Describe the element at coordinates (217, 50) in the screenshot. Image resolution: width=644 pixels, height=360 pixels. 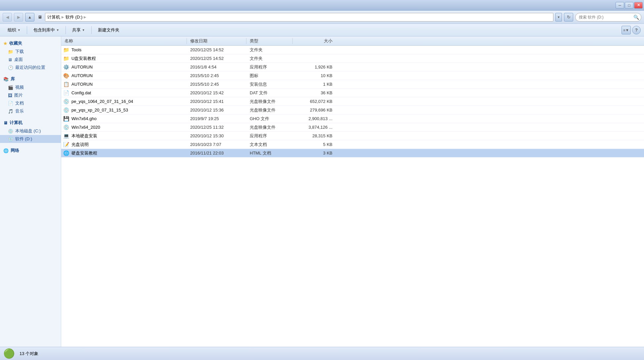
I see `file-cell-date: 2020/12/25 14:52` at that location.